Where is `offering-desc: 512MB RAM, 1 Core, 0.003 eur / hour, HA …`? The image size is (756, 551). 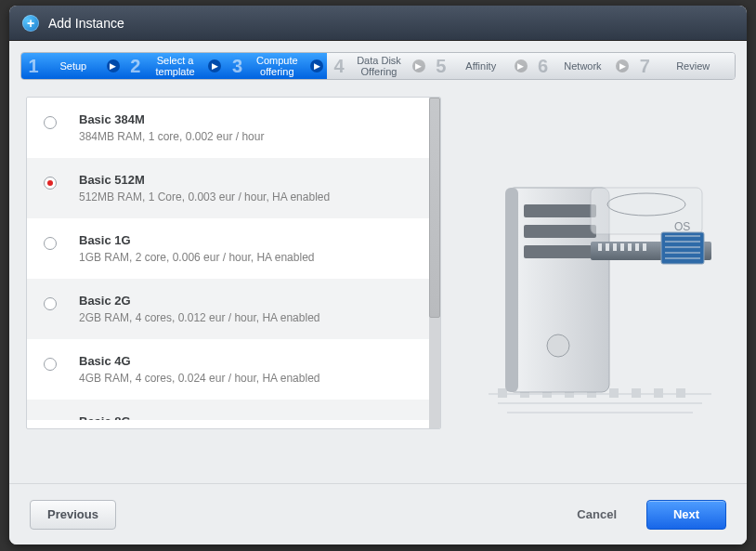 offering-desc: 512MB RAM, 1 Core, 0.003 eur / hour, HA … is located at coordinates (204, 197).